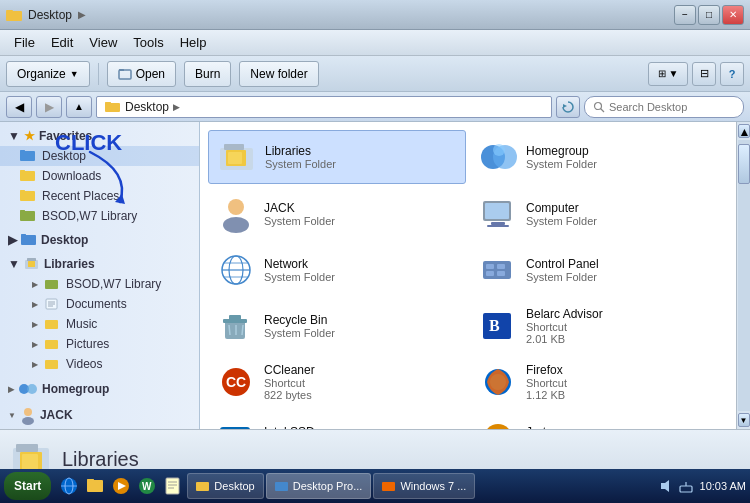  I want to click on menu-view: View, so click(103, 42).